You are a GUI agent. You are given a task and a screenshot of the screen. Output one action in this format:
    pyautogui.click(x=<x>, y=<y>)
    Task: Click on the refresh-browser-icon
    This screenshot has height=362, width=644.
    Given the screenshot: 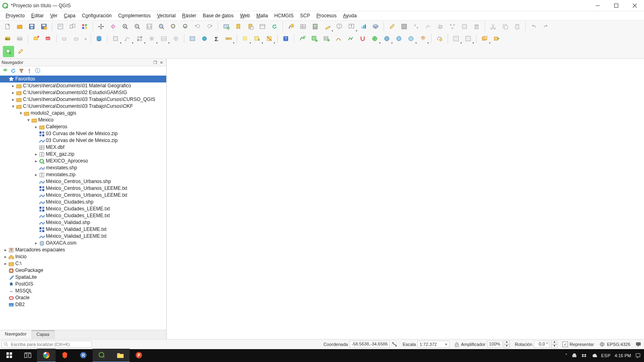 What is the action you would take?
    pyautogui.click(x=13, y=71)
    